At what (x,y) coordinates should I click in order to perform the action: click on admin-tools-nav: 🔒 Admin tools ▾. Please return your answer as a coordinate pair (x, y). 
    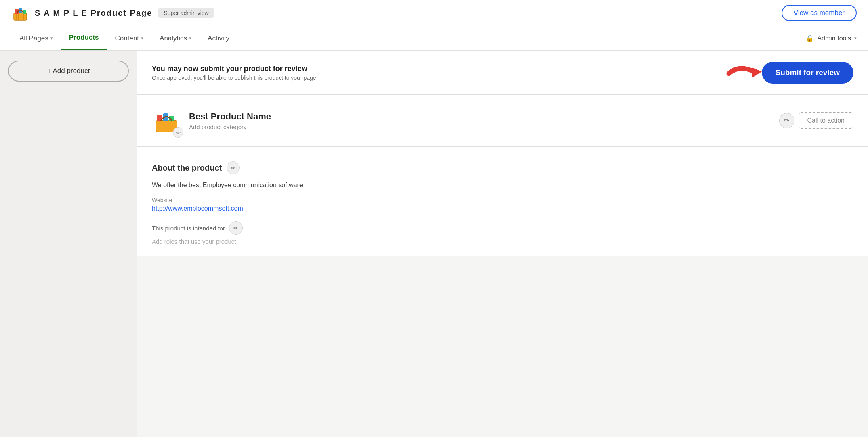
    Looking at the image, I should click on (831, 38).